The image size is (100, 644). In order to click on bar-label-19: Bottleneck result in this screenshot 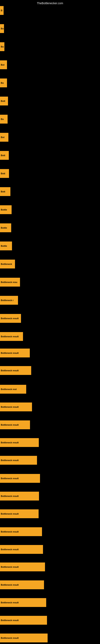, I will do `click(10, 336)`.